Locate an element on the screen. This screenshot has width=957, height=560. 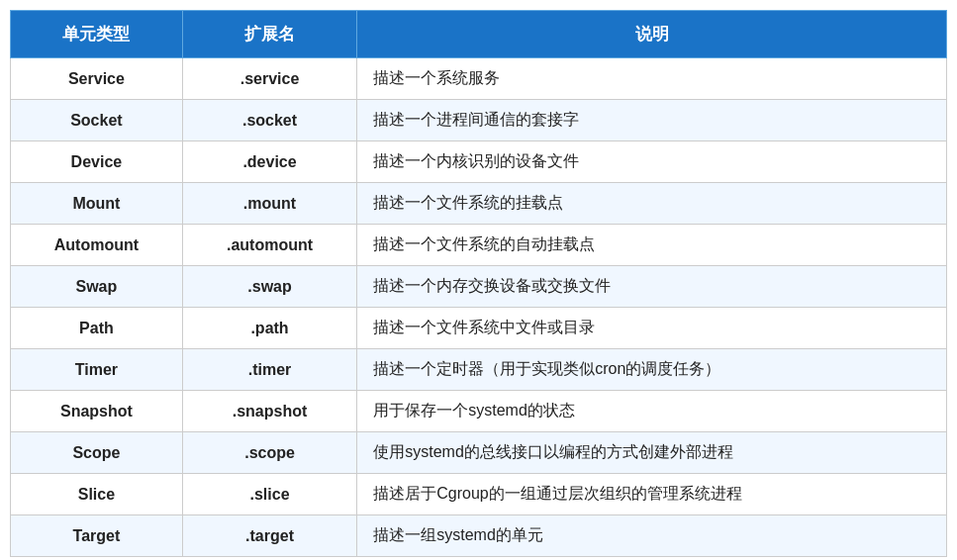
cell-ext: .device is located at coordinates (269, 162).